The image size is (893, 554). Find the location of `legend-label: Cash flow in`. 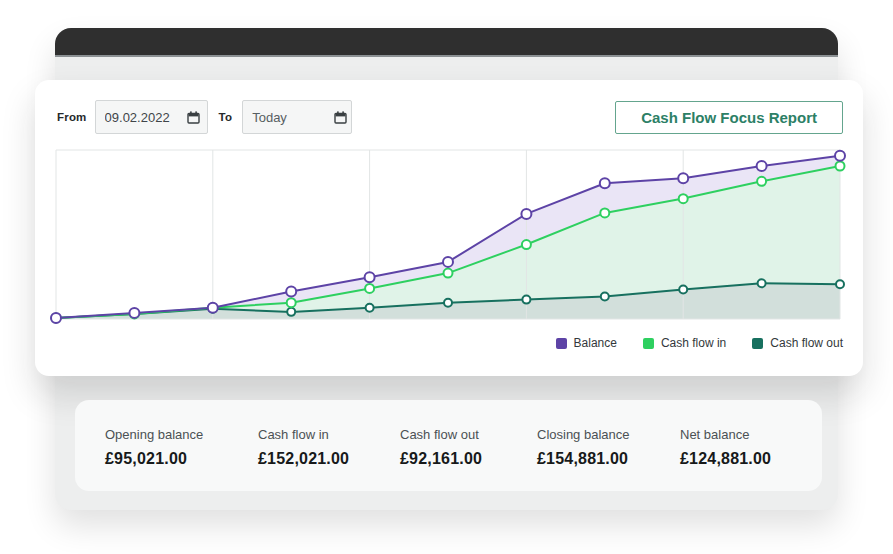

legend-label: Cash flow in is located at coordinates (694, 343).